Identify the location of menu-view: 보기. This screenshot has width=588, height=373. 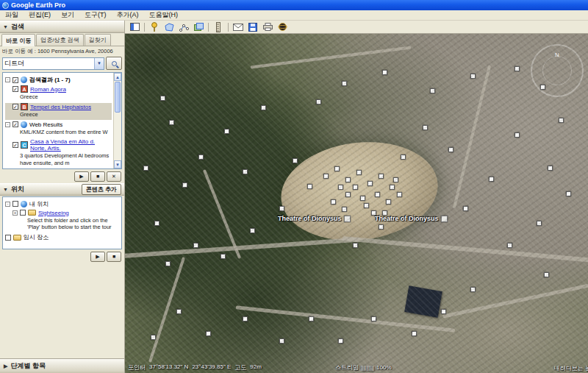
(68, 15).